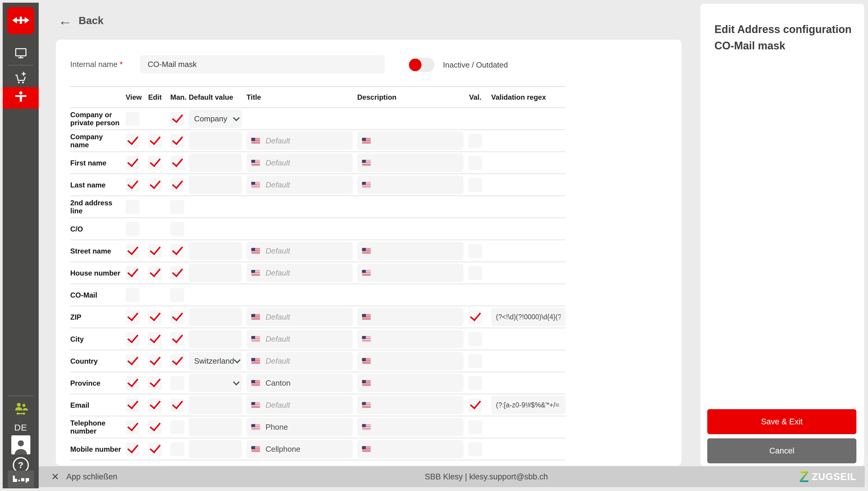 Image resolution: width=868 pixels, height=491 pixels. Describe the element at coordinates (21, 445) in the screenshot. I see `sidebar-item-profile` at that location.